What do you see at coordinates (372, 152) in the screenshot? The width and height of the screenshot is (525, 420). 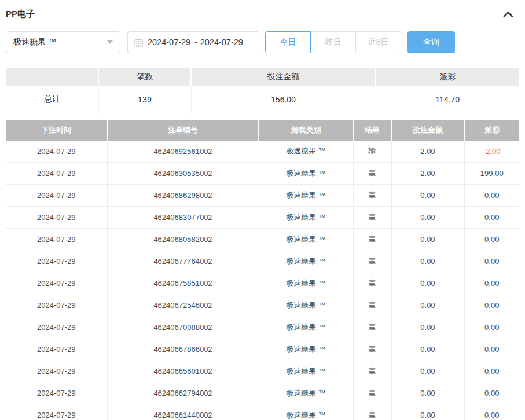 I see `result-cell: 输` at bounding box center [372, 152].